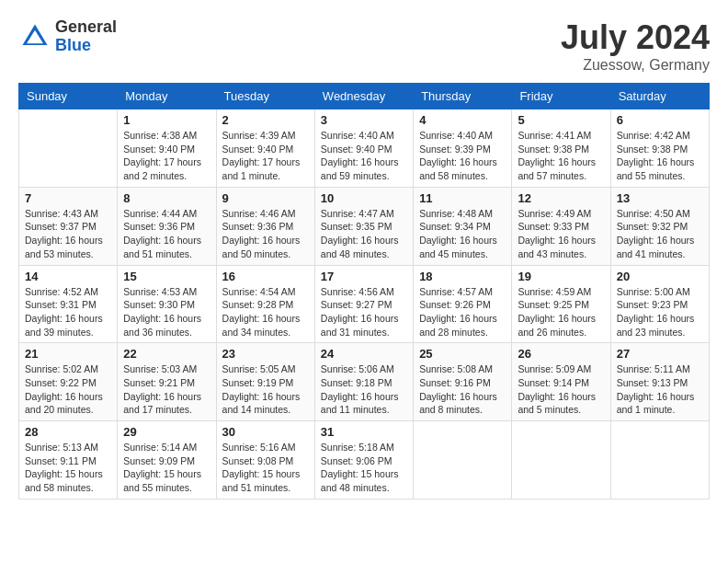 This screenshot has height=563, width=728. Describe the element at coordinates (364, 276) in the screenshot. I see `day-number: 17` at that location.